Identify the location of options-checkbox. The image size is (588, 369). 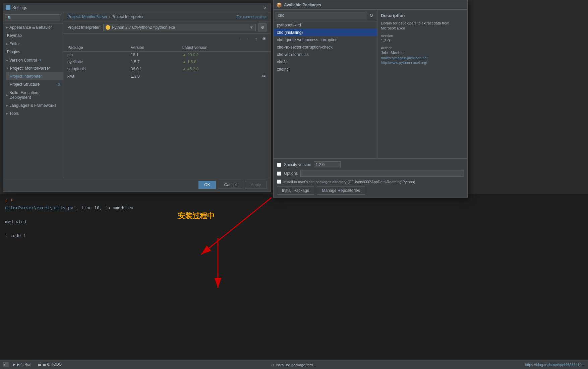
(279, 173).